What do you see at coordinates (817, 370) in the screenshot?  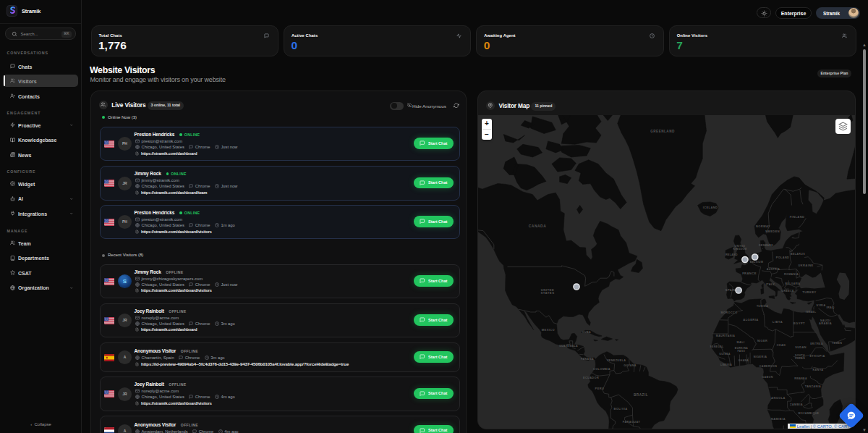 I see `svg-text: KENYA` at bounding box center [817, 370].